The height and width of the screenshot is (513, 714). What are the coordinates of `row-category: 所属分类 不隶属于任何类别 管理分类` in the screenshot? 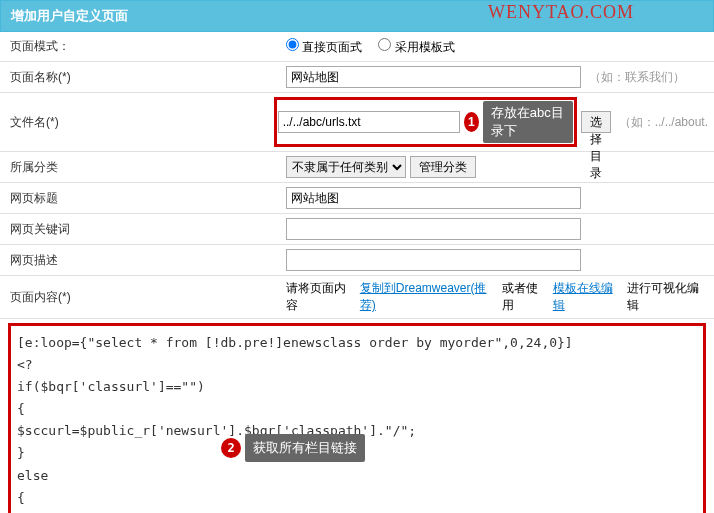 It's located at (357, 168).